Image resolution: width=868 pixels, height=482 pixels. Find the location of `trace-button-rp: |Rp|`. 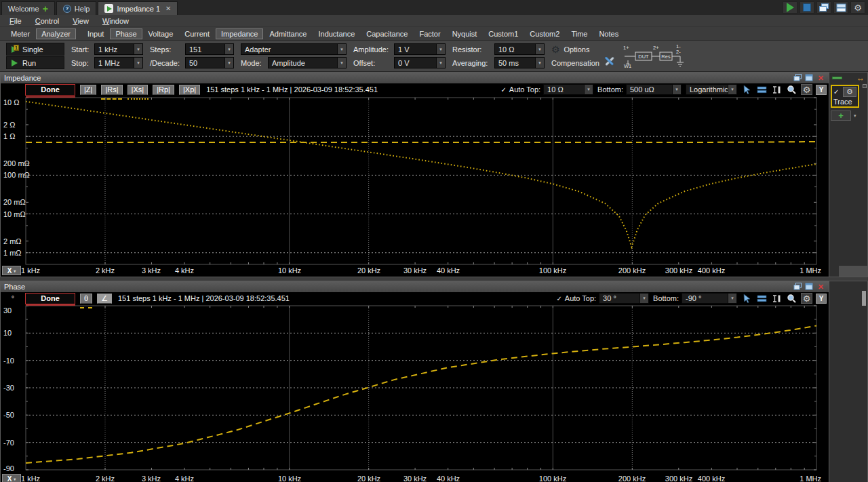

trace-button-rp: |Rp| is located at coordinates (163, 89).